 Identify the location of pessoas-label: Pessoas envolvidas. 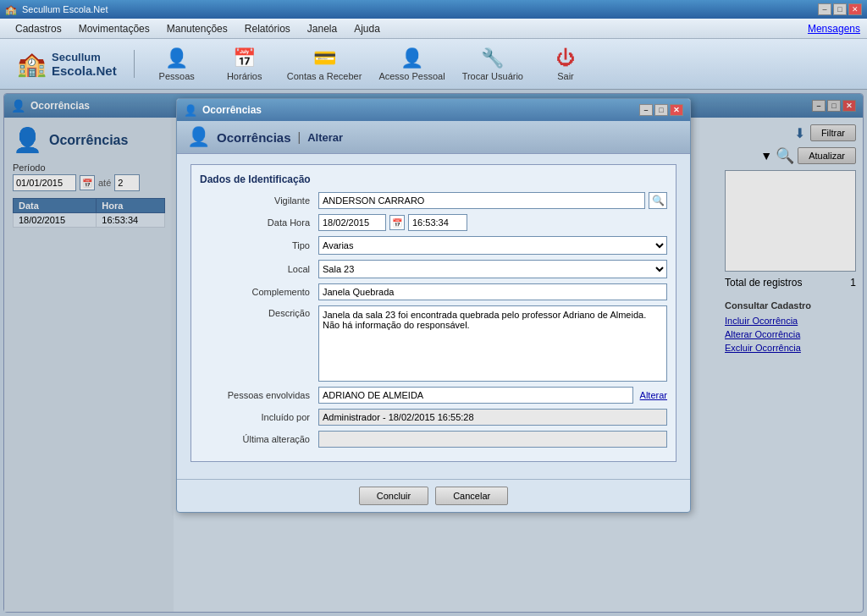
(259, 395).